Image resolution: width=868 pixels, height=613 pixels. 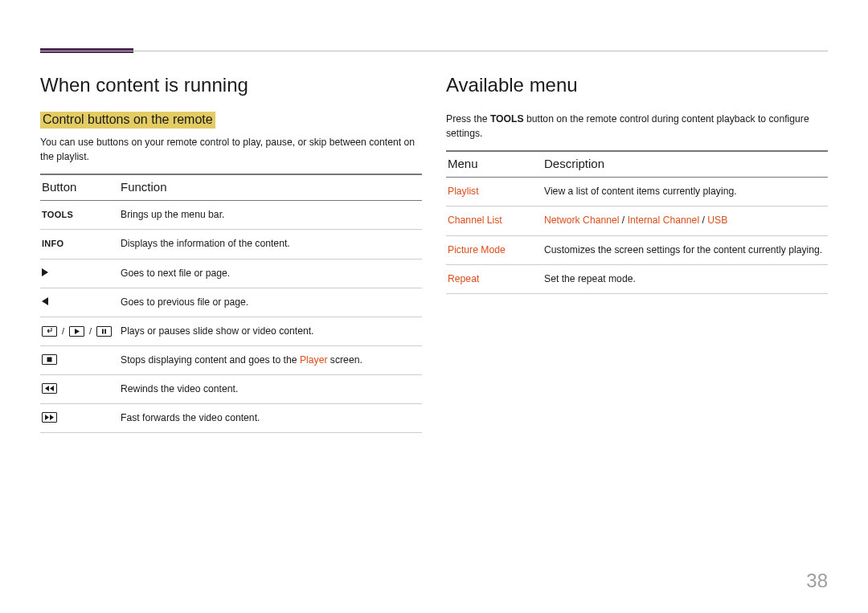 I want to click on table-row: Repeat Set the repeat mode., so click(x=637, y=279).